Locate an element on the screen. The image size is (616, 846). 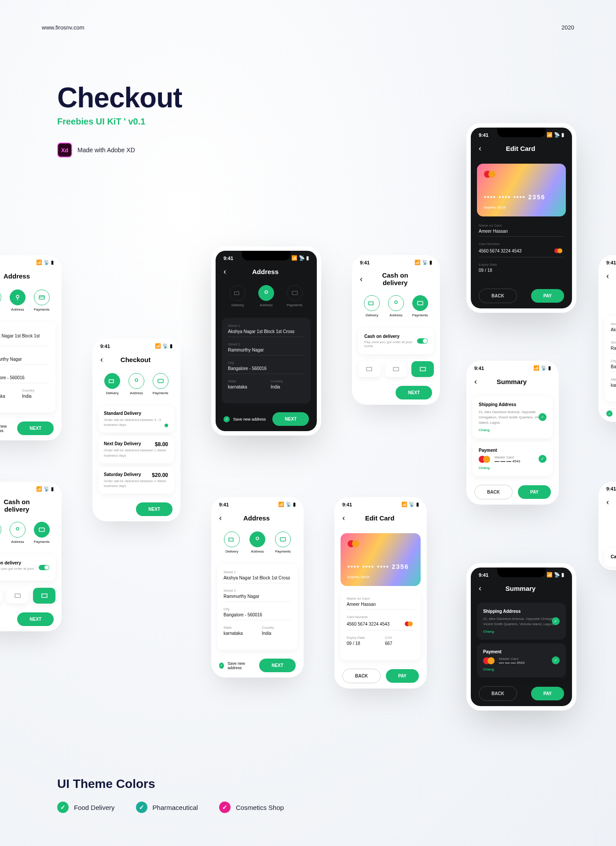
country-input: India is located at coordinates (36, 398).